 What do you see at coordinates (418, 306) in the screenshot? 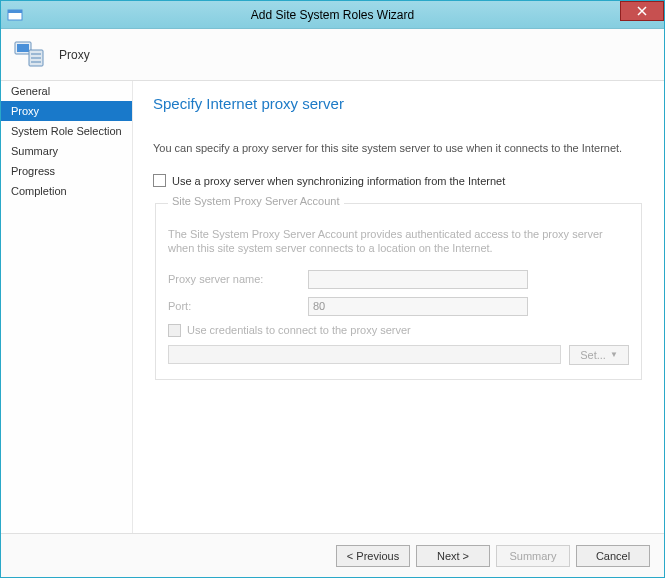
I see `port-input` at bounding box center [418, 306].